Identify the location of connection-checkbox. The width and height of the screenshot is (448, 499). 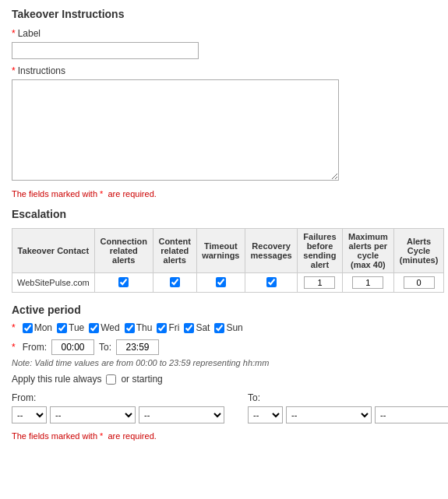
(123, 282).